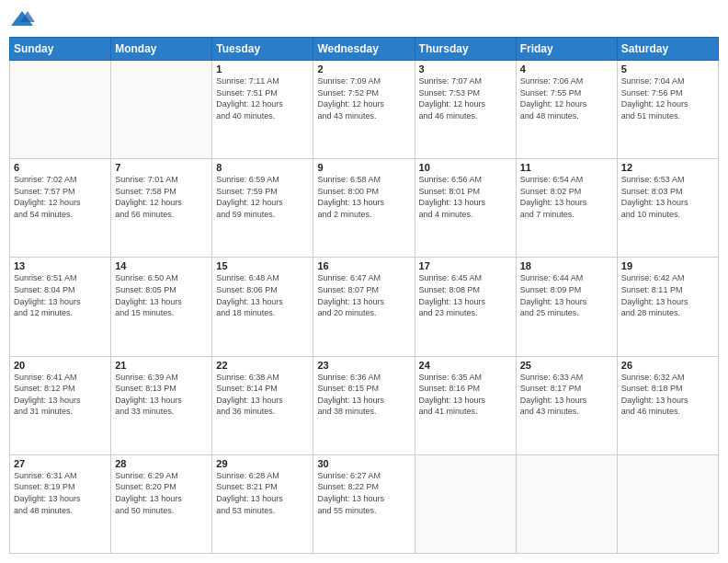 The height and width of the screenshot is (563, 728). What do you see at coordinates (364, 197) in the screenshot?
I see `day-info: Sunrise: 6:58 AM Sunset: 8:00 PM Dayligh…` at bounding box center [364, 197].